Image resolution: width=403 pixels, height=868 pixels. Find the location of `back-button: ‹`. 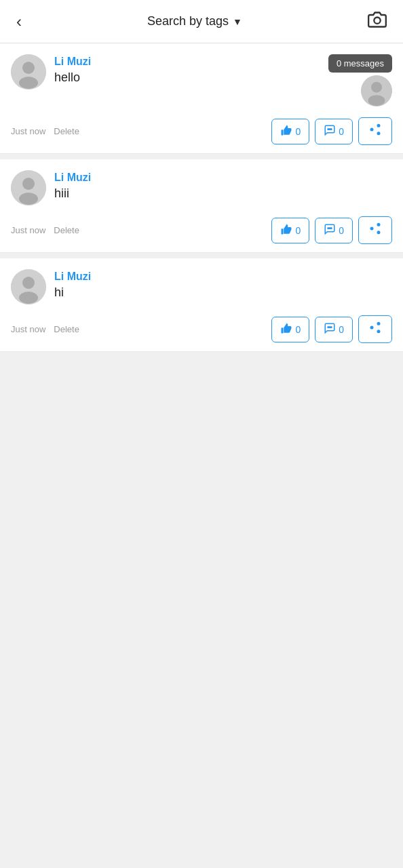

back-button: ‹ is located at coordinates (19, 22).